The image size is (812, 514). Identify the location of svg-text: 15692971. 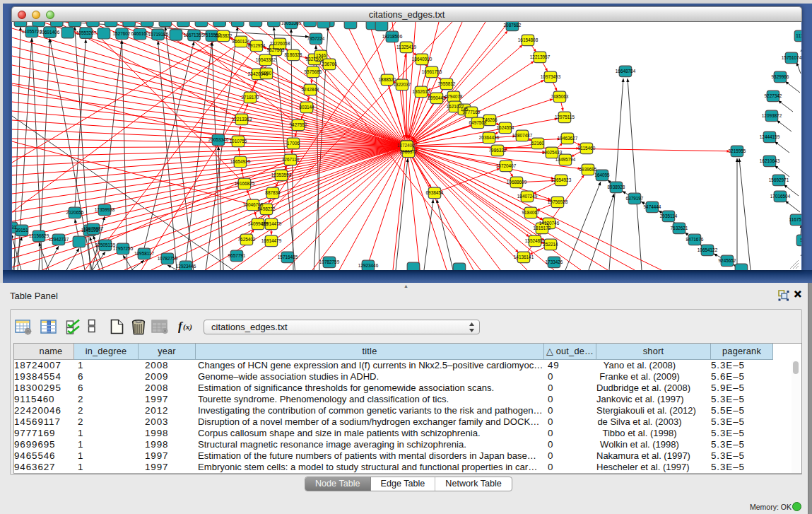
(779, 180).